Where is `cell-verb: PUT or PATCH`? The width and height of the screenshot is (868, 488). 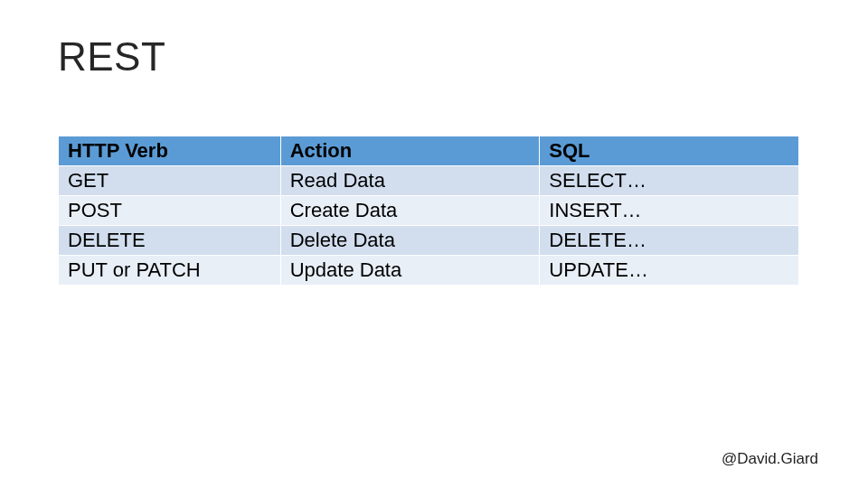
cell-verb: PUT or PATCH is located at coordinates (170, 271).